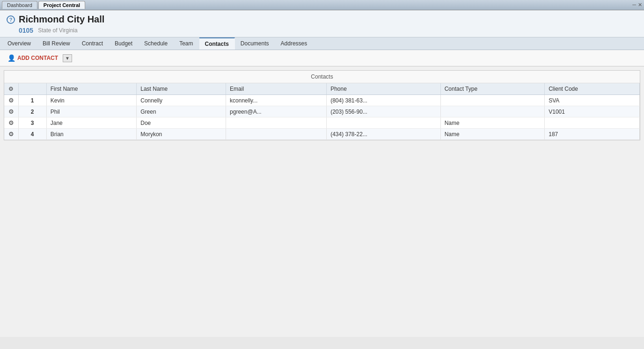  What do you see at coordinates (156, 44) in the screenshot?
I see `tab-schedule: Schedule` at bounding box center [156, 44].